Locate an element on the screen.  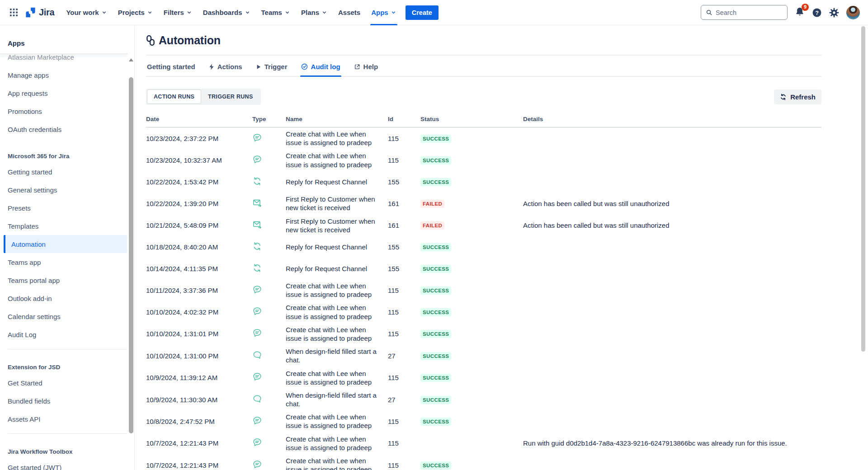
cell-status: FAILED is located at coordinates (472, 225).